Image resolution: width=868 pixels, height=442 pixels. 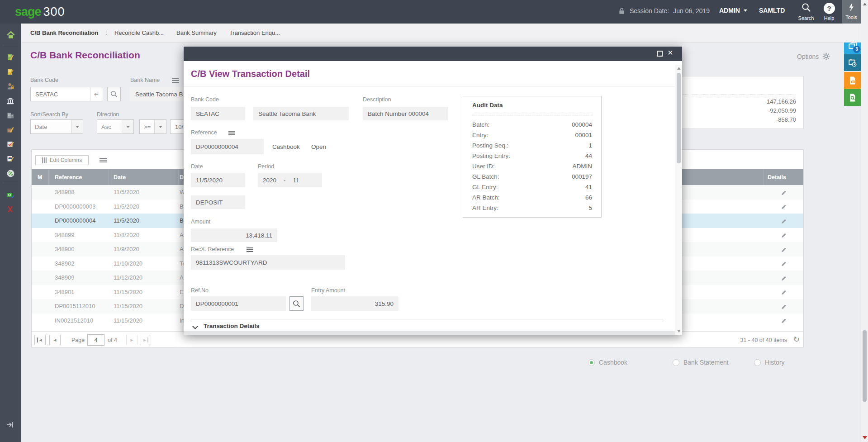 What do you see at coordinates (11, 210) in the screenshot?
I see `close-session-icon` at bounding box center [11, 210].